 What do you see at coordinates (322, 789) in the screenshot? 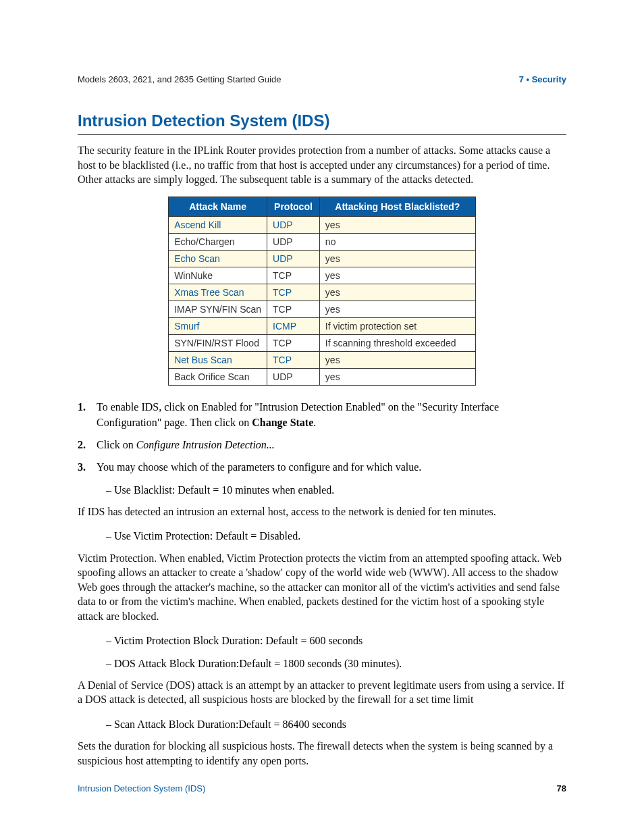
I see `page-footer: Intrusion Detection System (IDS) 78` at bounding box center [322, 789].